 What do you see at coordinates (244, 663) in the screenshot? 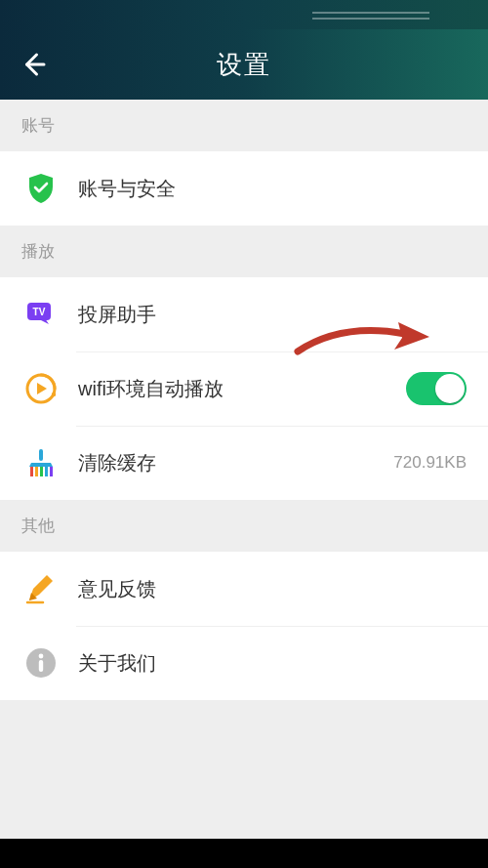
I see `row-about: 关于我们` at bounding box center [244, 663].